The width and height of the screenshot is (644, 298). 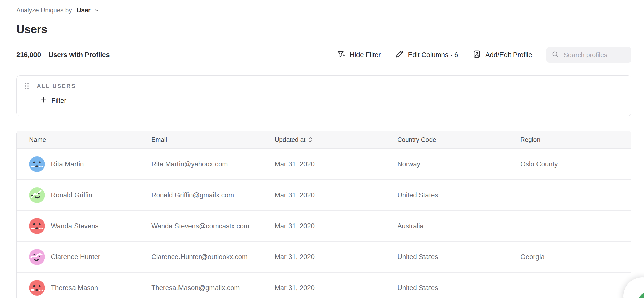 I want to click on user-name: Rita Martin, so click(x=67, y=164).